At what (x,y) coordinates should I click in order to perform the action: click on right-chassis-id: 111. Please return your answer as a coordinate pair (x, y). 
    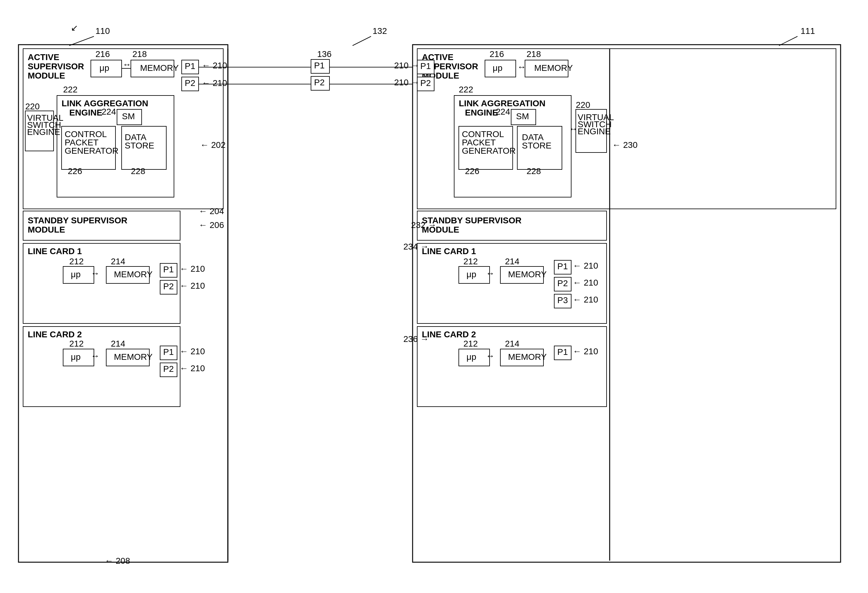
    Looking at the image, I should click on (807, 31).